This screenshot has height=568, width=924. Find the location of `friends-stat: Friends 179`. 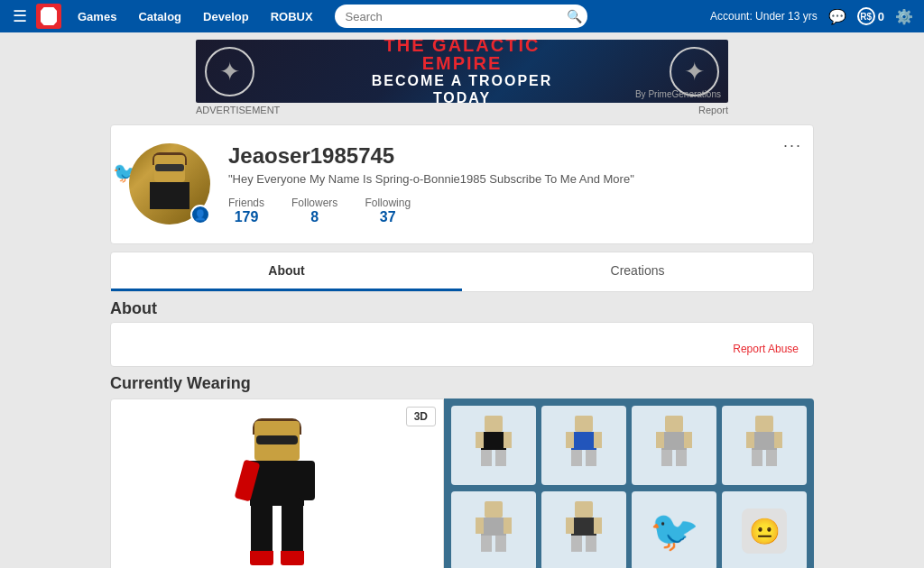

friends-stat: Friends 179 is located at coordinates (246, 211).